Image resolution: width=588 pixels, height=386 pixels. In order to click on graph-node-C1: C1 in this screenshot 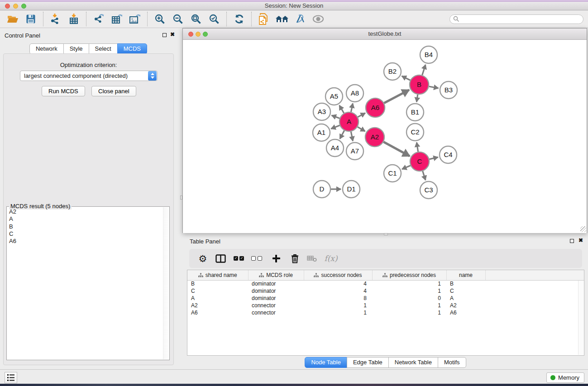, I will do `click(392, 173)`.